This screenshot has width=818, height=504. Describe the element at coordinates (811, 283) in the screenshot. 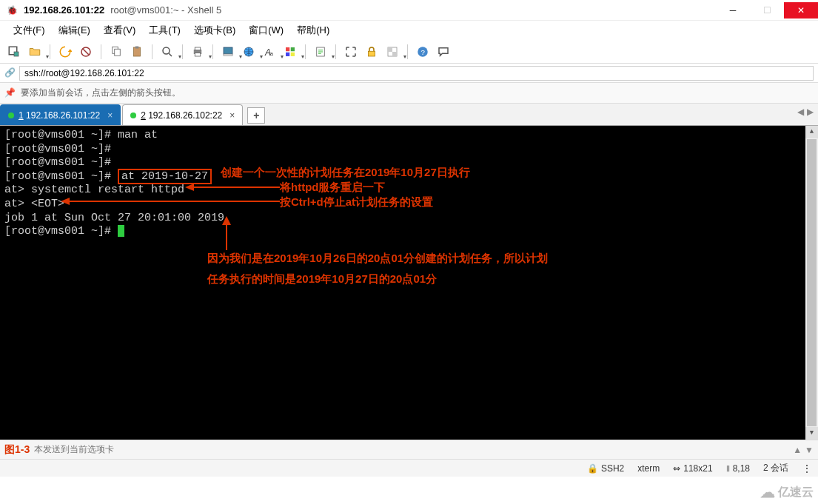

I see `vertical-scrollbar: ▲ ▼` at that location.